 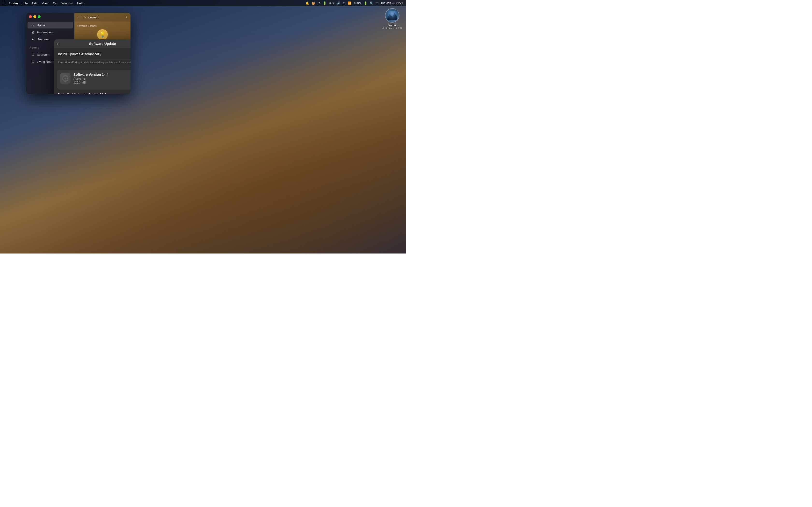 What do you see at coordinates (39, 17) in the screenshot?
I see `maximize-button` at bounding box center [39, 17].